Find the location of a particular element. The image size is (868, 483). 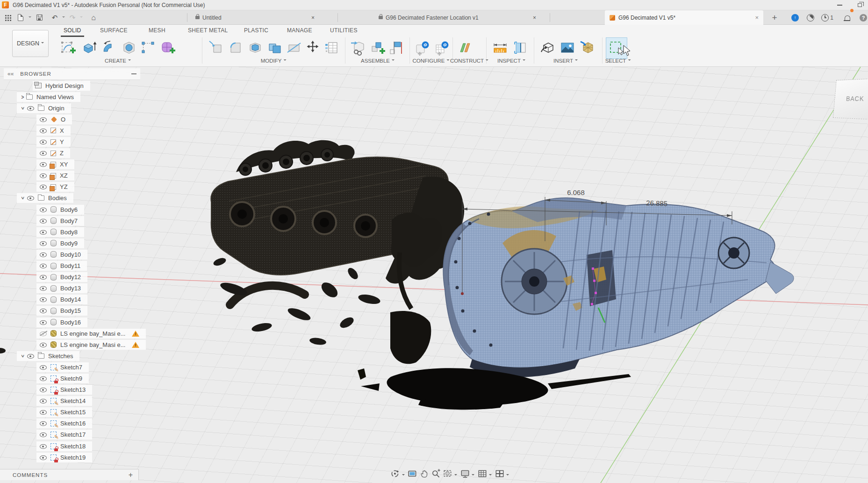

zoom-icon is located at coordinates (436, 474).